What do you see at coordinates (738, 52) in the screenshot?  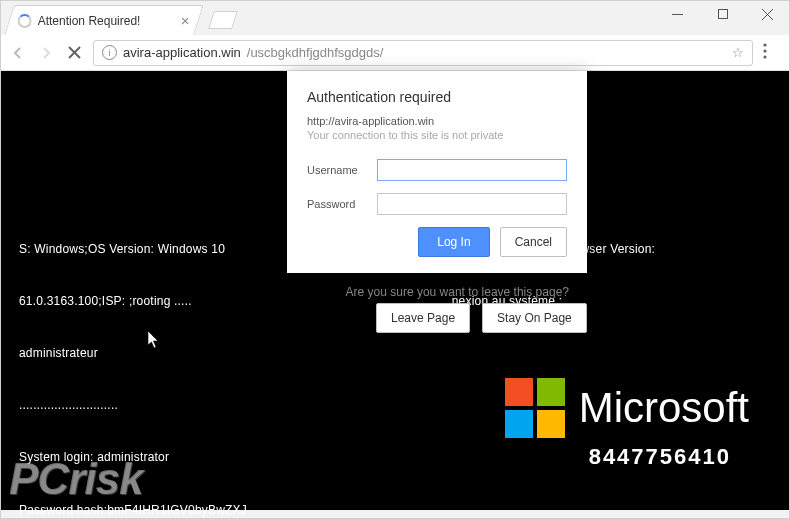 I see `bookmark-star-icon: ☆` at bounding box center [738, 52].